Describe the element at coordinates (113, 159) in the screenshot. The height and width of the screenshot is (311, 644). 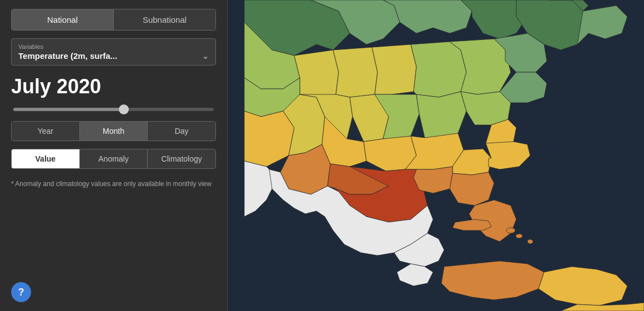
I see `display-mode-toggle: Value Anomaly Climatology` at that location.